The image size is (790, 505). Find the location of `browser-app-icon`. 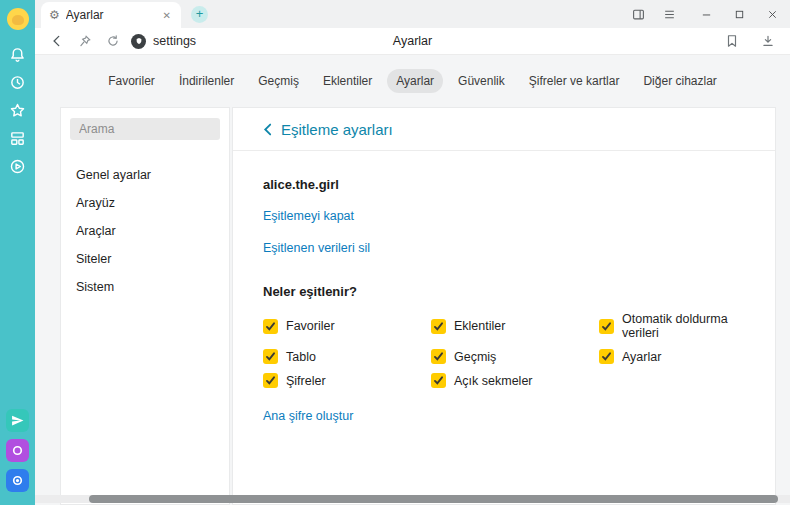

browser-app-icon is located at coordinates (18, 480).